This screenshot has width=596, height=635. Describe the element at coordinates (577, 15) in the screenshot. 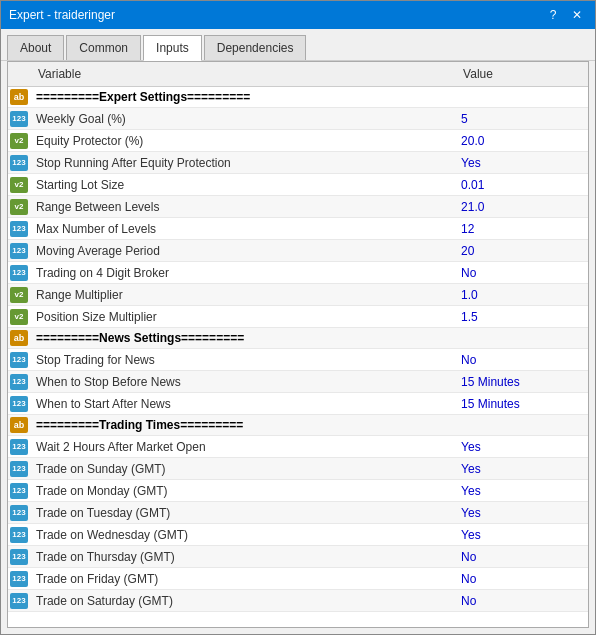

I see `close-button: ✕` at that location.